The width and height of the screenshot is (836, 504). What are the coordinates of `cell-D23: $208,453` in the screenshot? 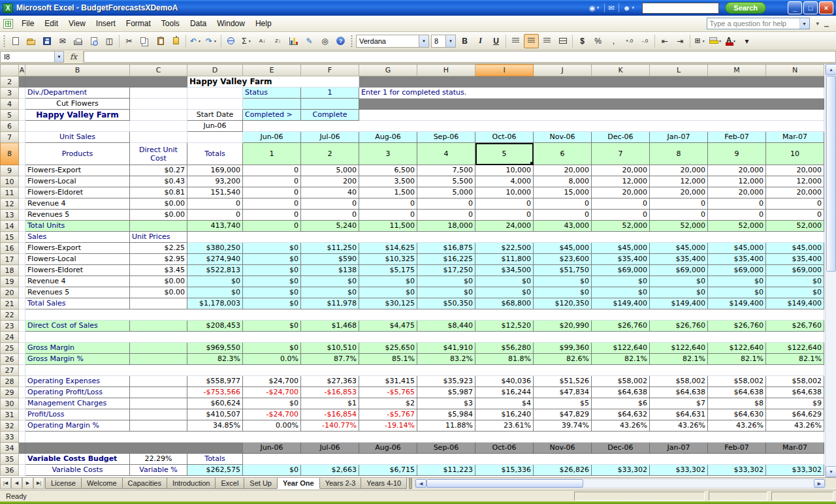 It's located at (216, 326).